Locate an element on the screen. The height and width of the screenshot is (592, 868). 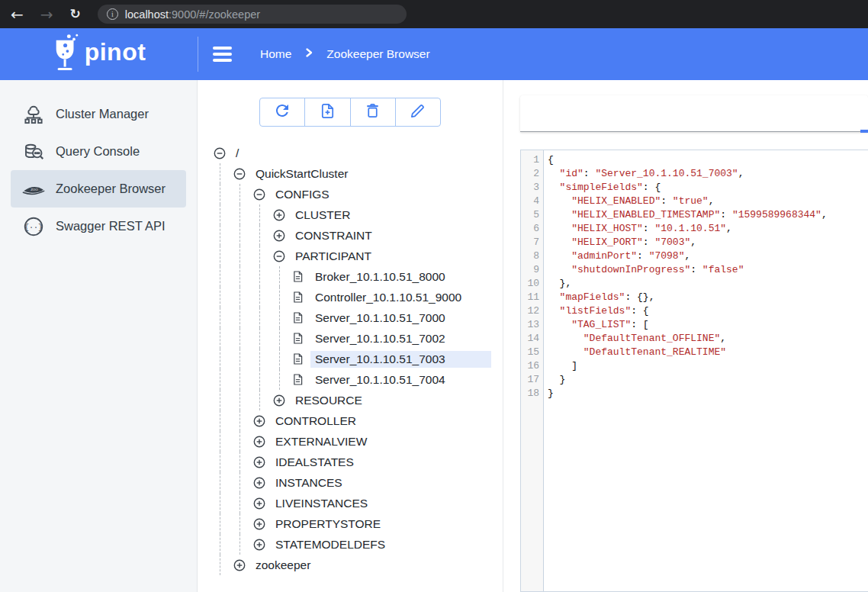
tree-node-participant: PARTICIPANT is located at coordinates (350, 256).